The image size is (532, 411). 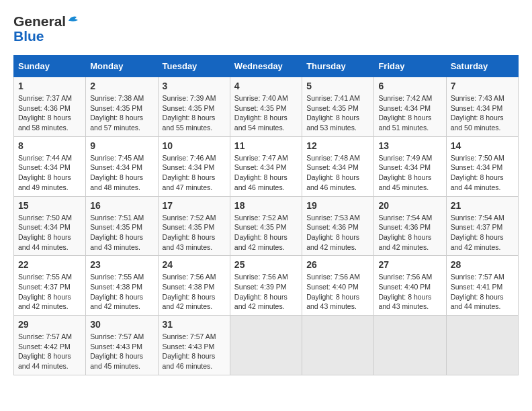 I want to click on col-header-wednesday: Wednesday, so click(x=266, y=66).